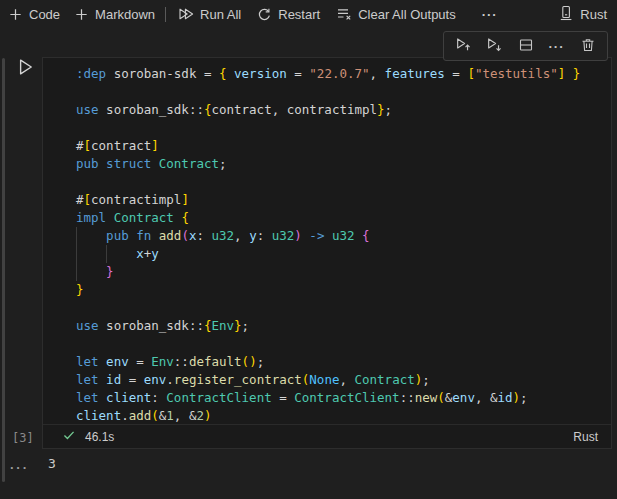 Image resolution: width=617 pixels, height=499 pixels. I want to click on code-line: pub struct Contract;, so click(344, 164).